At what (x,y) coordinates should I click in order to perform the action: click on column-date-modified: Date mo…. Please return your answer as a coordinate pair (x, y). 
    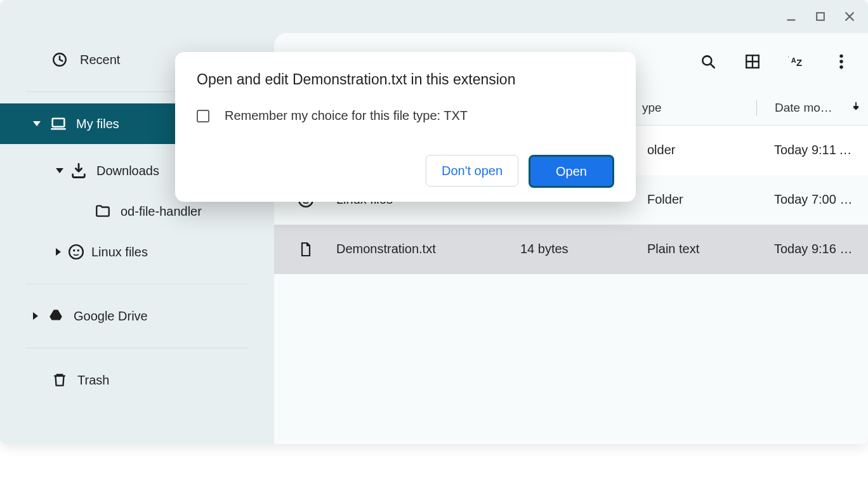
    Looking at the image, I should click on (821, 108).